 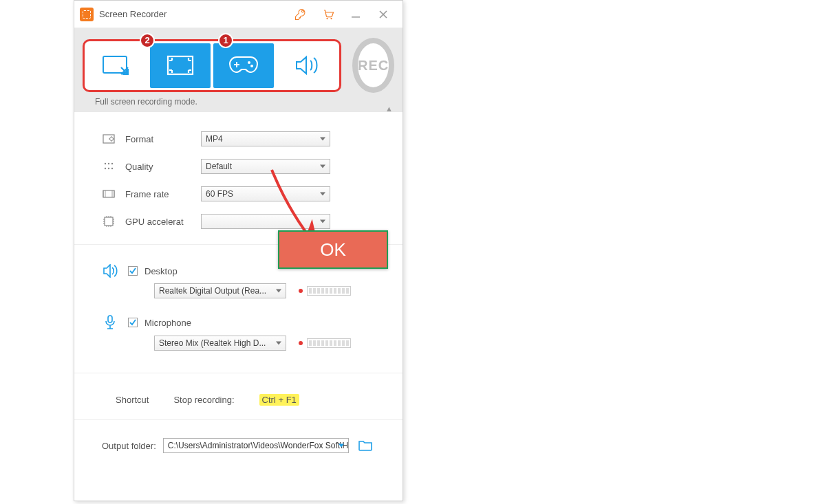 I want to click on framerate-value: 60 FPS, so click(x=219, y=194).